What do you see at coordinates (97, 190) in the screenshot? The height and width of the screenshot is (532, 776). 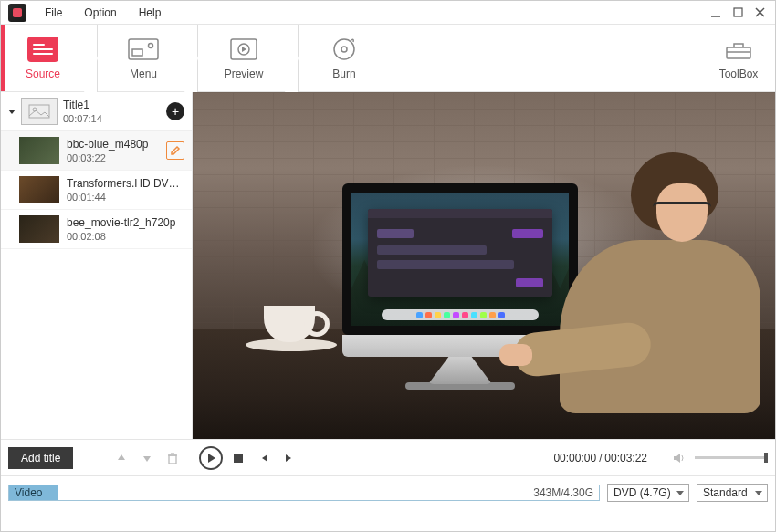 I see `clip-item: Transformers.HD DVD... 00:01:44` at bounding box center [97, 190].